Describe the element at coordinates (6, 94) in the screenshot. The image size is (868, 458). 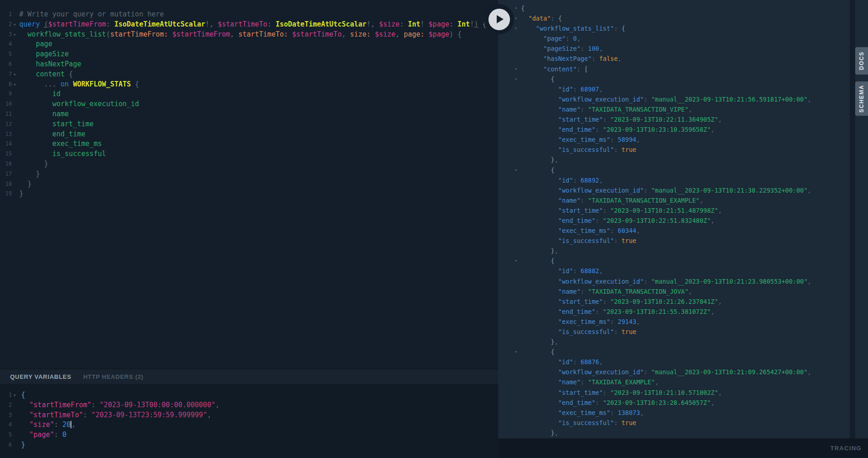
I see `line-number: 9` at that location.